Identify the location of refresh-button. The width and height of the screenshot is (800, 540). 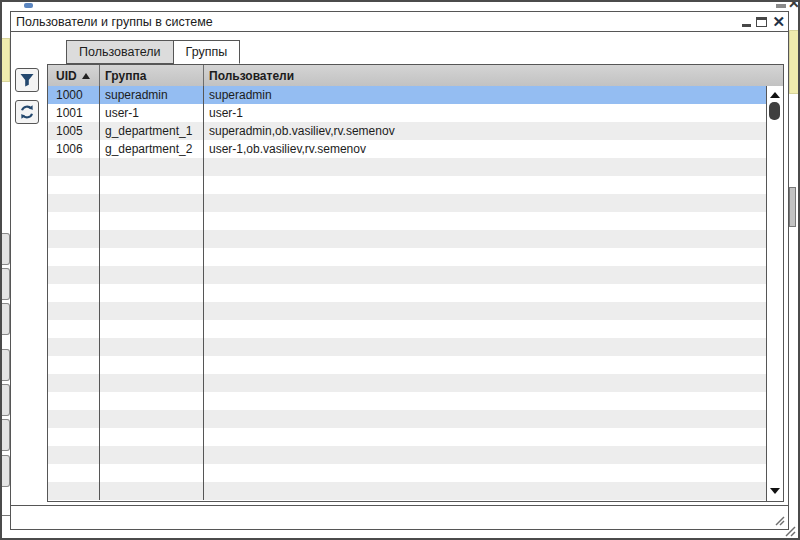
(27, 112).